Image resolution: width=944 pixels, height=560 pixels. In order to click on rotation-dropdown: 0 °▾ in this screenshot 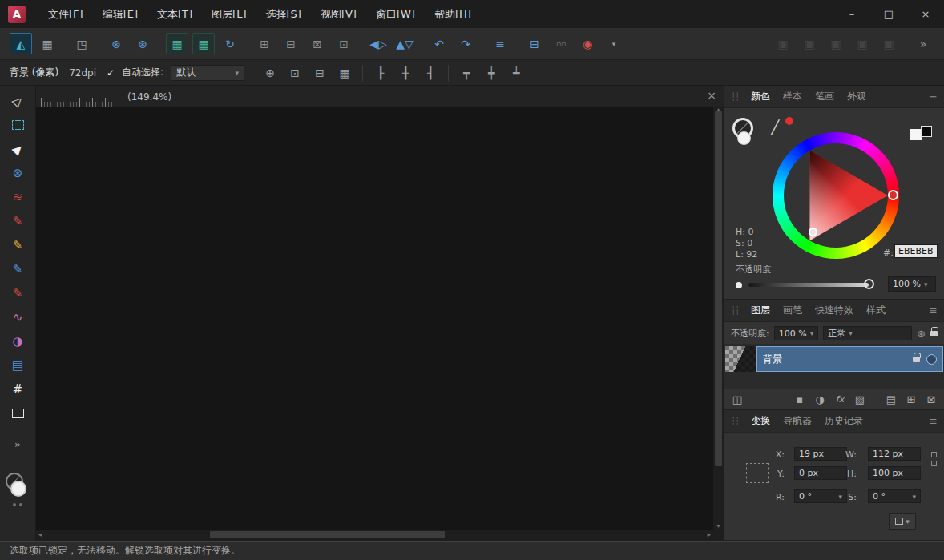, I will do `click(821, 497)`.